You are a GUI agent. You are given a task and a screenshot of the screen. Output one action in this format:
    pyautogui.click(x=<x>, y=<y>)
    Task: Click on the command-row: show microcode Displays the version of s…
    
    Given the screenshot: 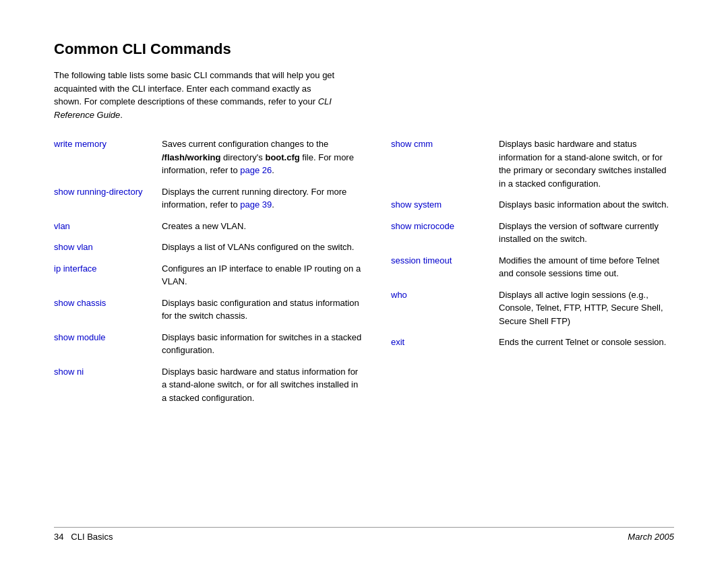 What is the action you would take?
    pyautogui.click(x=533, y=233)
    